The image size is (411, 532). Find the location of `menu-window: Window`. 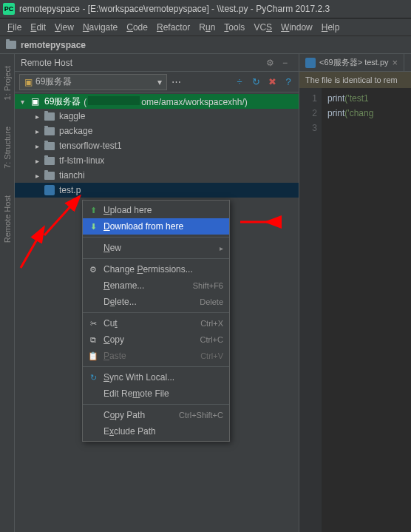

menu-window: Window is located at coordinates (297, 27).